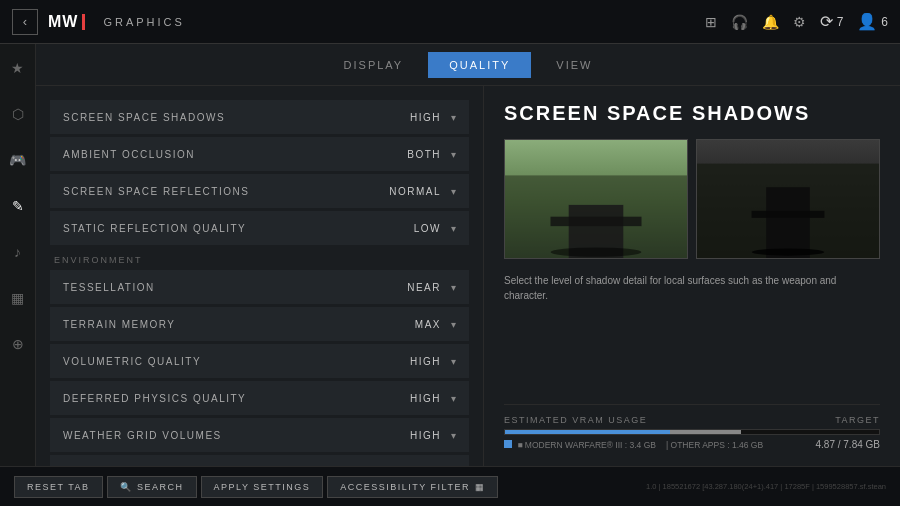 The image size is (900, 506). Describe the element at coordinates (692, 420) in the screenshot. I see `vram-header: ESTIMATED VRAM USAGE TARGET` at that location.